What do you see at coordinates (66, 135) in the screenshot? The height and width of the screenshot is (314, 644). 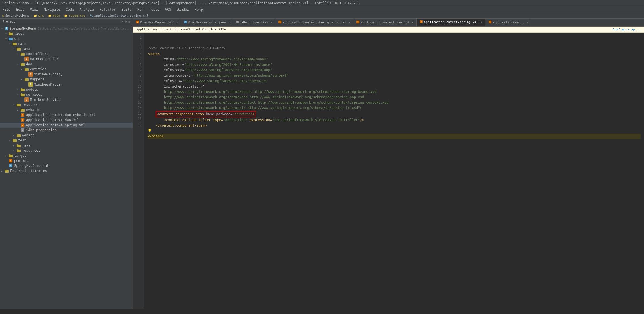 I see `tree-item: ▸webapp` at bounding box center [66, 135].